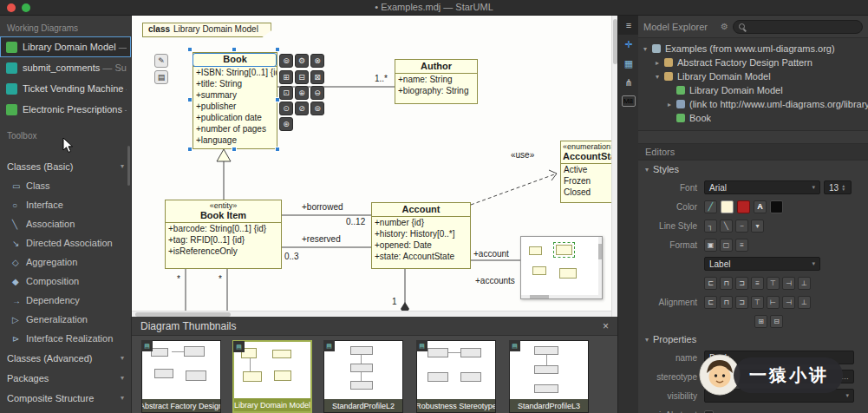 This screenshot has width=868, height=413. What do you see at coordinates (801, 26) in the screenshot?
I see `search-input` at bounding box center [801, 26].